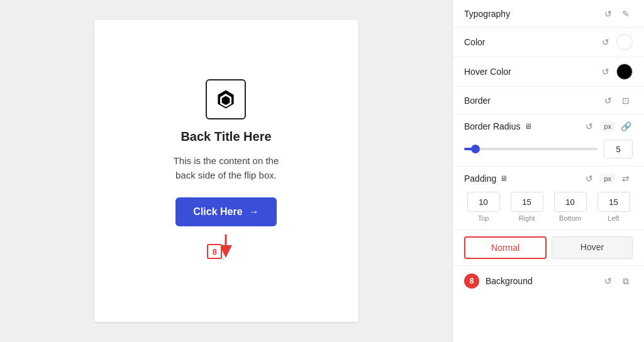  What do you see at coordinates (570, 218) in the screenshot?
I see `padding-bottom-label: Bottom` at bounding box center [570, 218].